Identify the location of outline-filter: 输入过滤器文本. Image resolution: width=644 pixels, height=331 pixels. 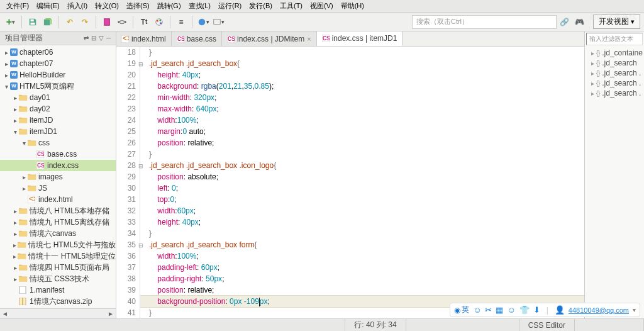
(614, 39).